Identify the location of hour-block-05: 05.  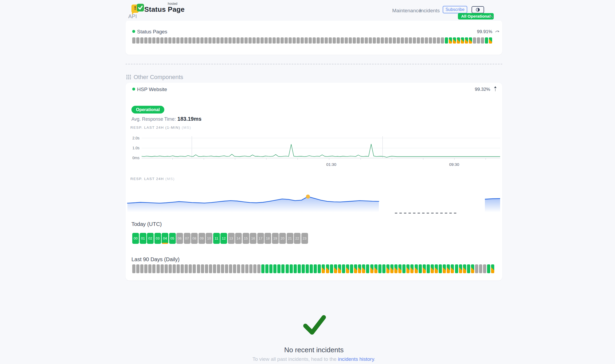
(173, 238).